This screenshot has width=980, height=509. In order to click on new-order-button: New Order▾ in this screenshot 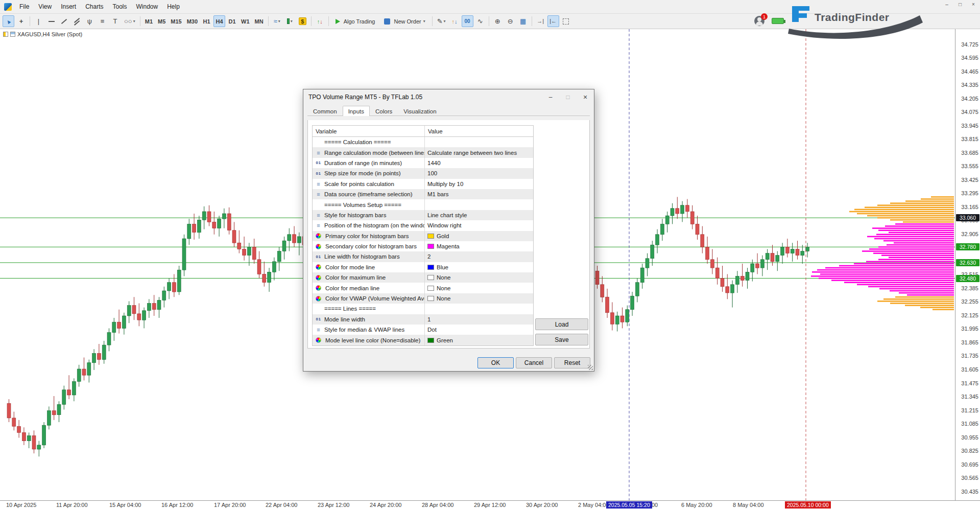, I will do `click(404, 21)`.